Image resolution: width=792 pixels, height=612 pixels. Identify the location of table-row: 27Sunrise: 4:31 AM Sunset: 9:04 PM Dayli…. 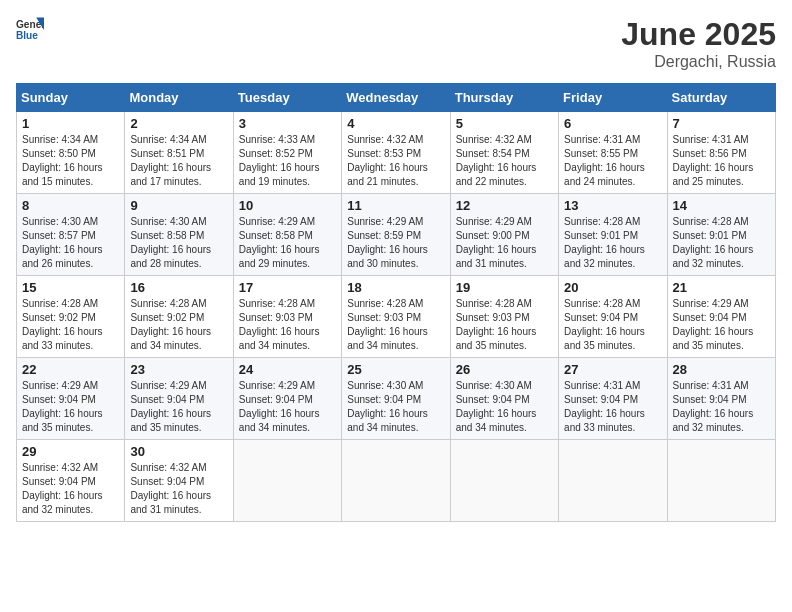
(613, 399).